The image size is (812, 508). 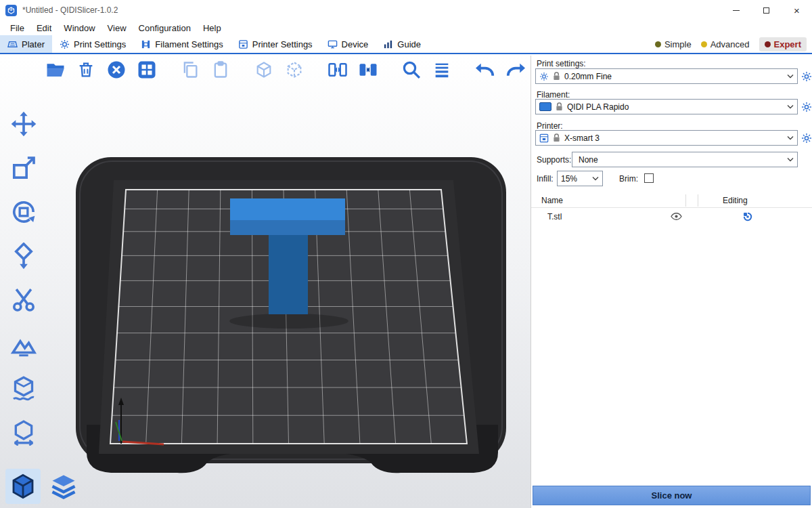 What do you see at coordinates (569, 179) in the screenshot?
I see `infill-value: 15%` at bounding box center [569, 179].